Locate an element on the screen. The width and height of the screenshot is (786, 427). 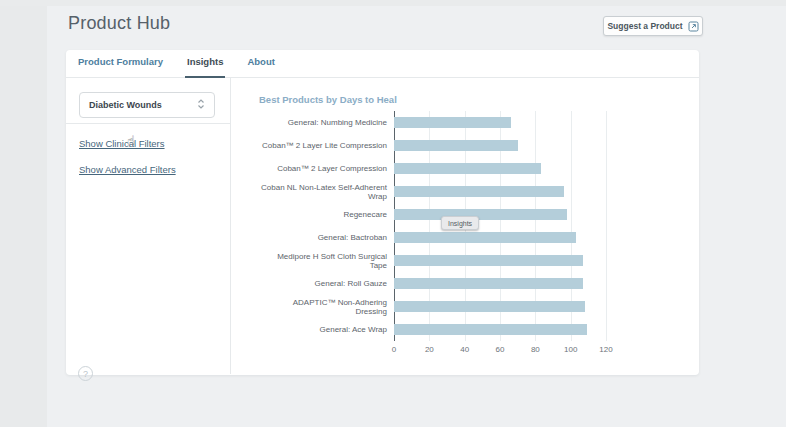
category-label: Regenecare is located at coordinates (326, 214).